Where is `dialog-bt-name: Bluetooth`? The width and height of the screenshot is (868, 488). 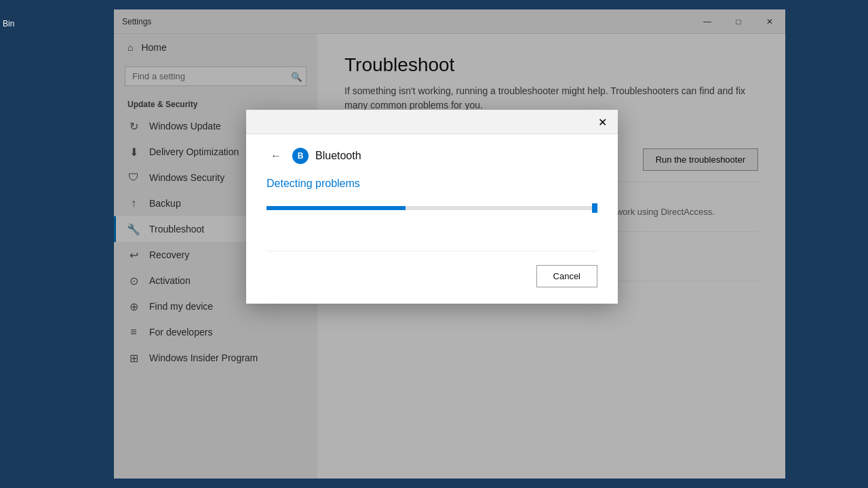 dialog-bt-name: Bluetooth is located at coordinates (338, 156).